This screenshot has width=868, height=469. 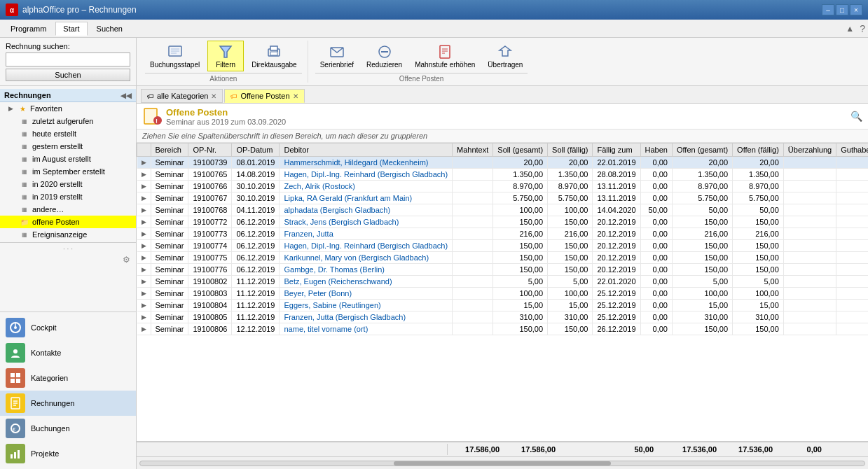 I want to click on tab-alle-kategorien: 🏷 alle Kategorien ✕, so click(x=182, y=96).